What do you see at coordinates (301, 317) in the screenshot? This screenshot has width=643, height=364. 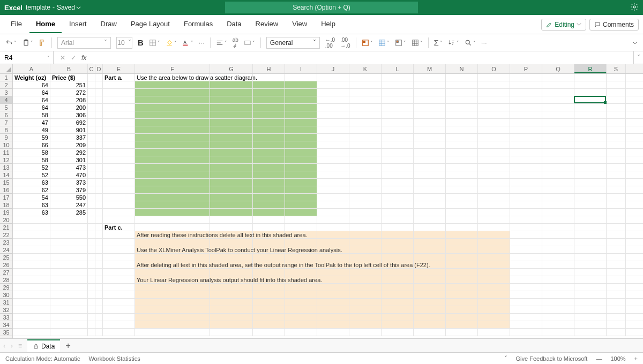 I see `cell-I33` at bounding box center [301, 317].